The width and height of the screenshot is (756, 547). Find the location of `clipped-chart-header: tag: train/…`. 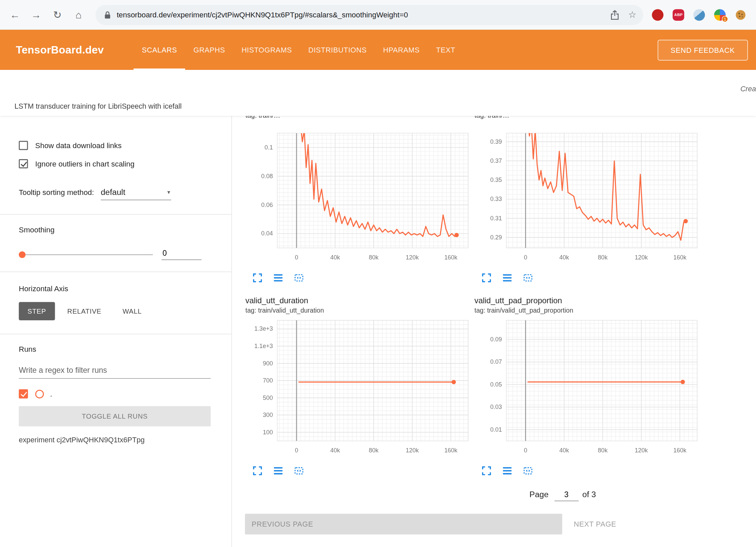

clipped-chart-header: tag: train/… is located at coordinates (359, 120).